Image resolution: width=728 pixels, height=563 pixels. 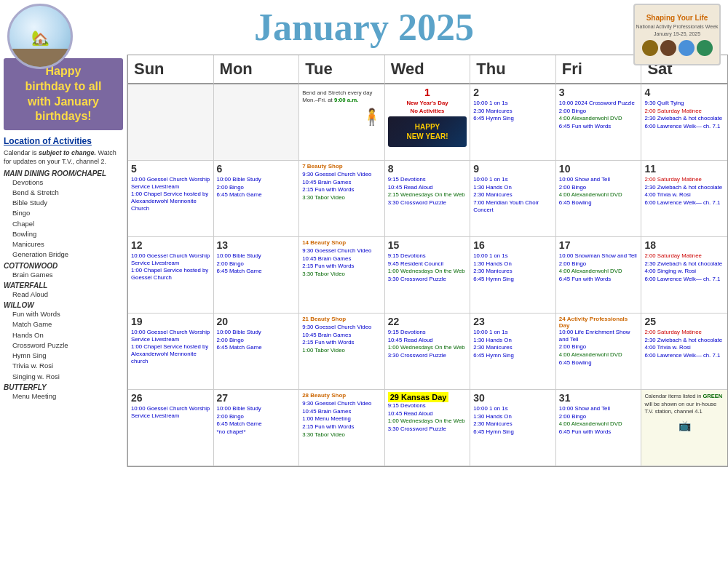 I want to click on day-19: 19, so click(x=170, y=322).